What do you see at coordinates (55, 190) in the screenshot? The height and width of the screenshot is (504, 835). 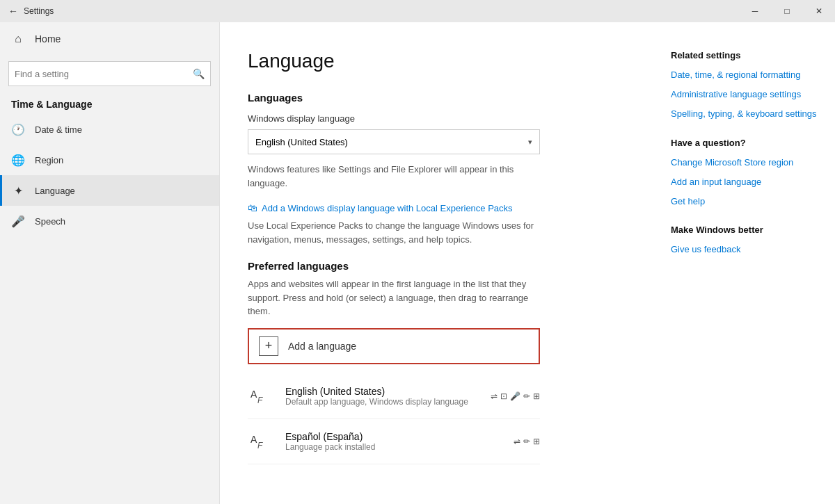 I see `language-label: Language` at bounding box center [55, 190].